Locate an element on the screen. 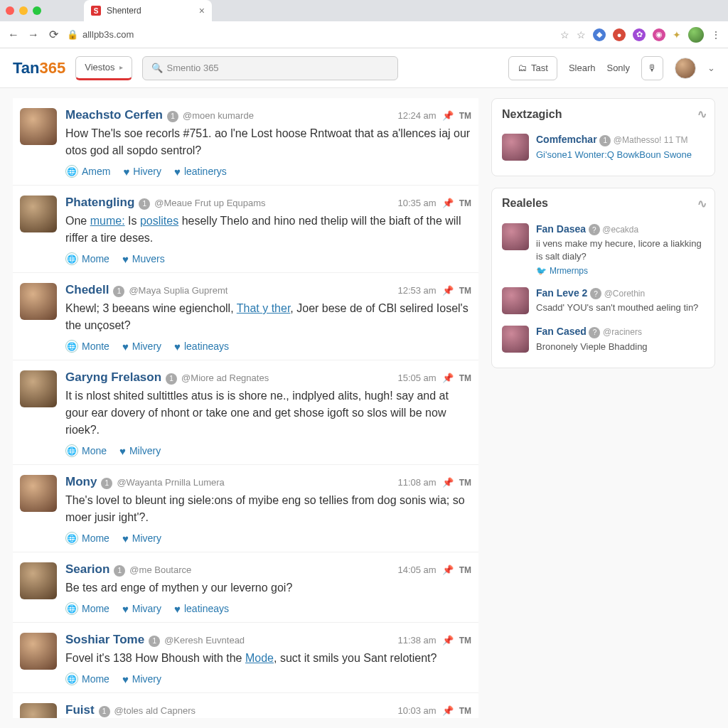 Image resolution: width=728 pixels, height=728 pixels. reload-icon: ⟳ is located at coordinates (53, 34).